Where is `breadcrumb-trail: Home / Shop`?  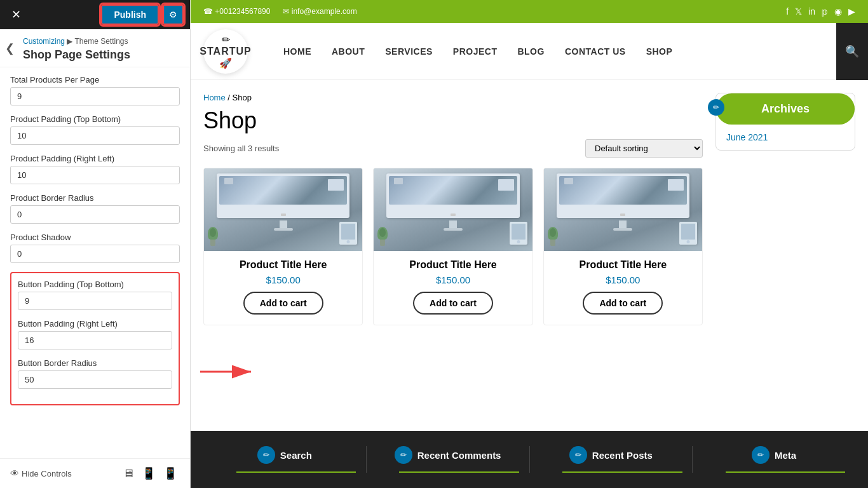
breadcrumb-trail: Home / Shop is located at coordinates (453, 98).